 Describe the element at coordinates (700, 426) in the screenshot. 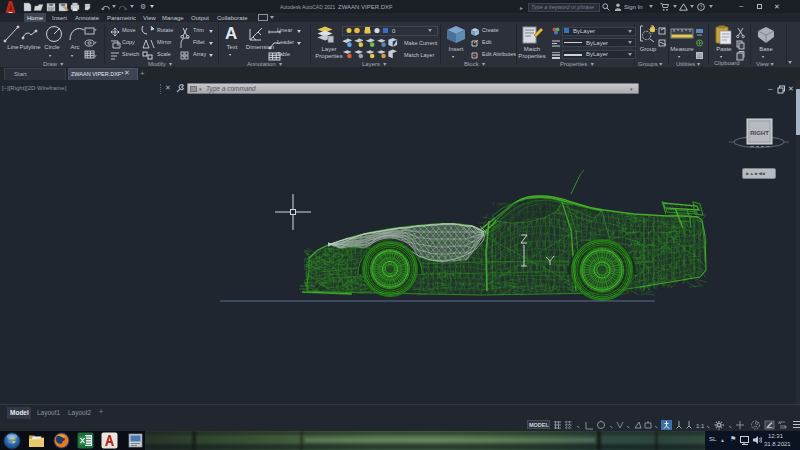

I see `svg-text: 1:1` at that location.